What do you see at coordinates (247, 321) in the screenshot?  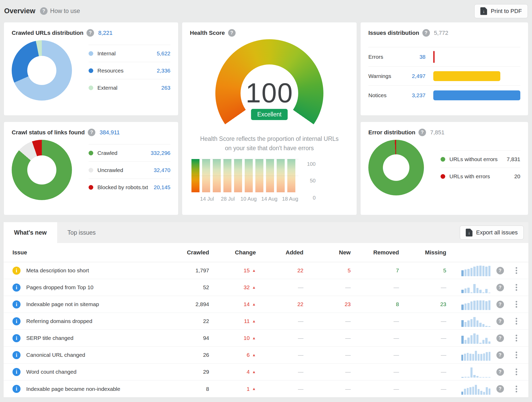 I see `change-value: 11` at bounding box center [247, 321].